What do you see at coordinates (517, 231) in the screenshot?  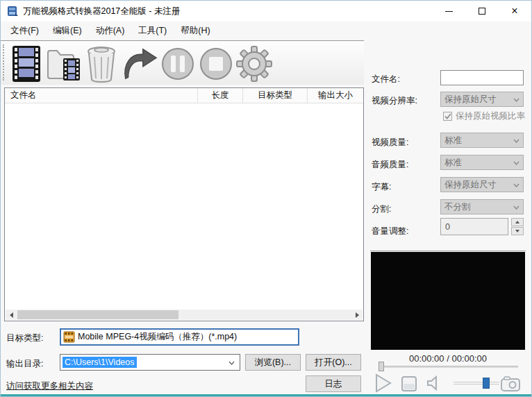 I see `stepper-down-button` at bounding box center [517, 231].